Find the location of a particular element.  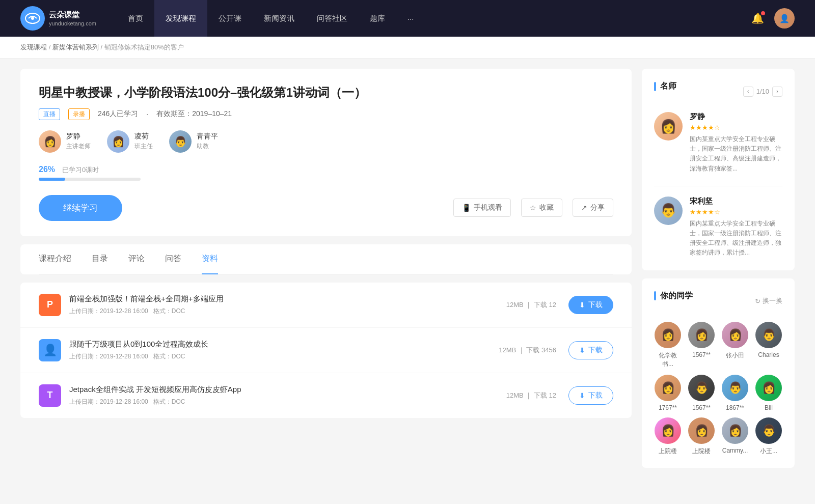

sidebar-teacher-stars-2: ★★★★☆ is located at coordinates (736, 212).